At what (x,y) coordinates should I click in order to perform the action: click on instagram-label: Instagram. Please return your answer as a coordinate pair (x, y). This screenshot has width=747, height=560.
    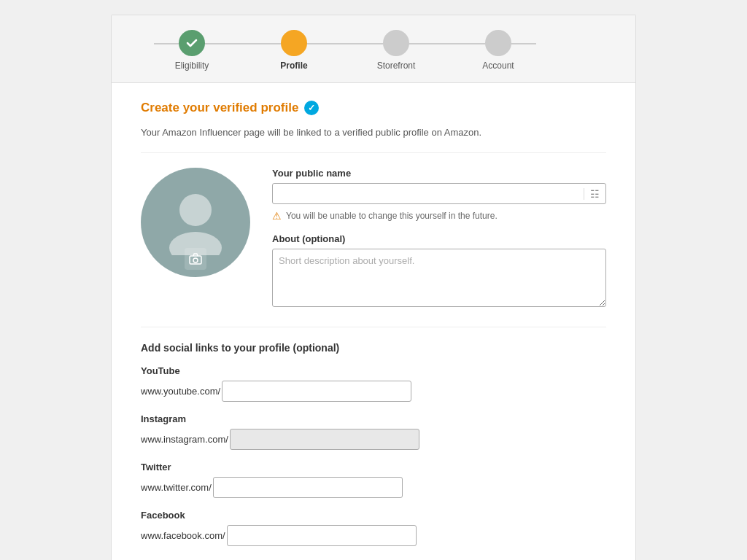
    Looking at the image, I should click on (374, 419).